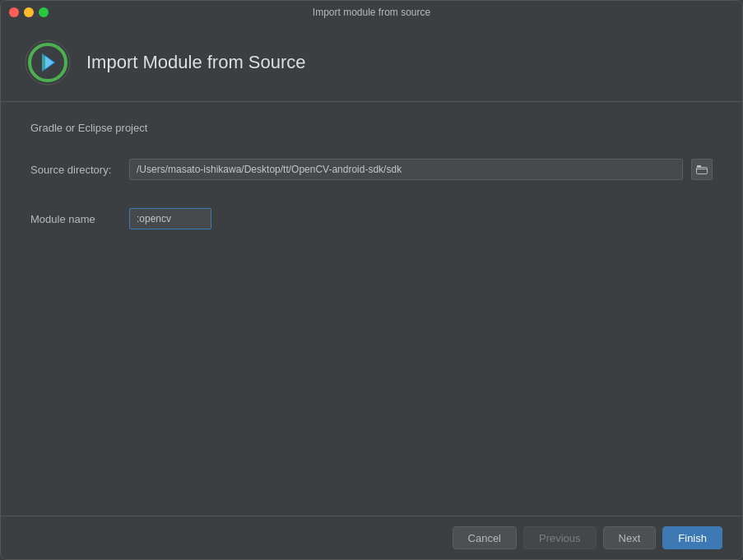  What do you see at coordinates (406, 169) in the screenshot?
I see `source-directory-input` at bounding box center [406, 169].